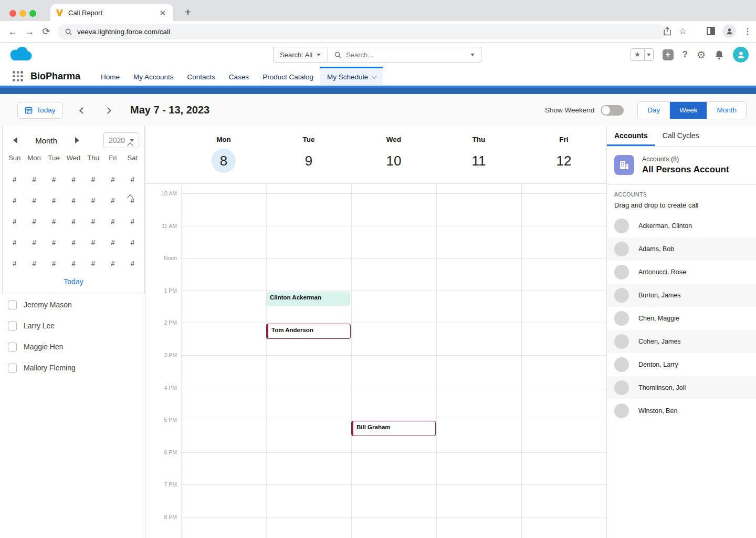 This screenshot has height=538, width=756. Describe the element at coordinates (82, 110) in the screenshot. I see `previous-week-button` at that location.